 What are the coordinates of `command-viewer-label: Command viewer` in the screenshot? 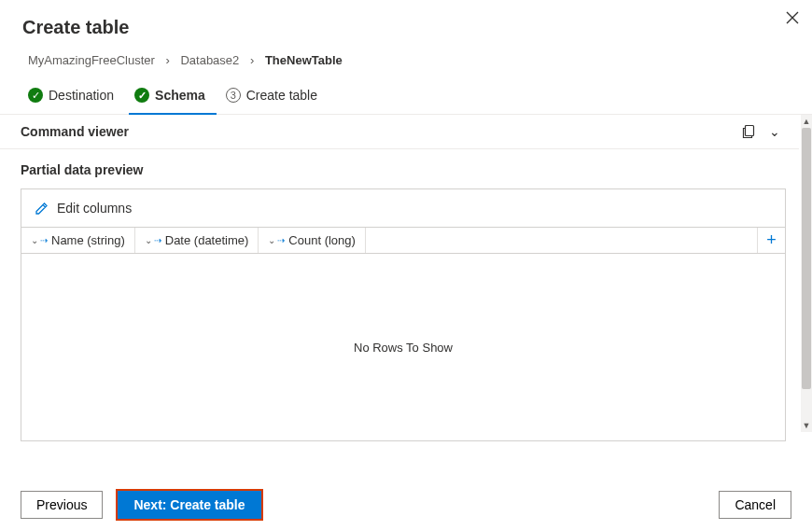 It's located at (75, 132).